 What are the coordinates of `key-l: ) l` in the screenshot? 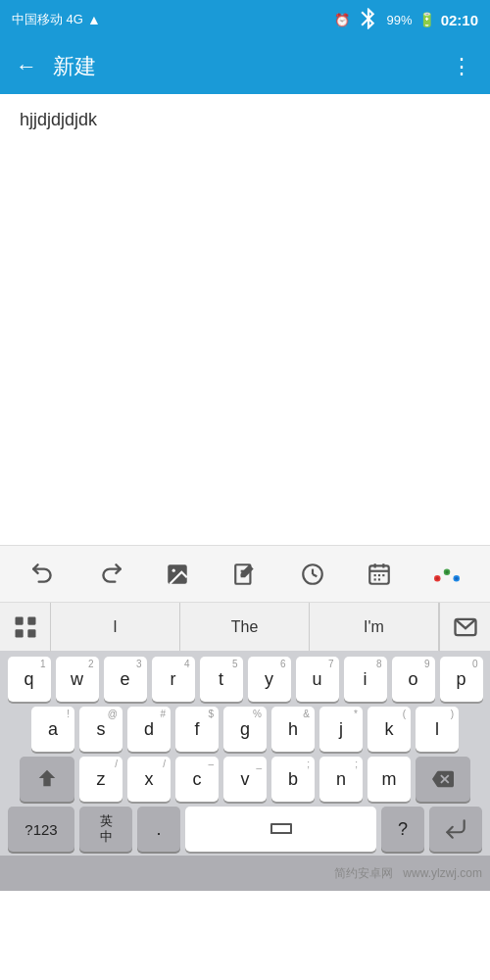 It's located at (437, 729).